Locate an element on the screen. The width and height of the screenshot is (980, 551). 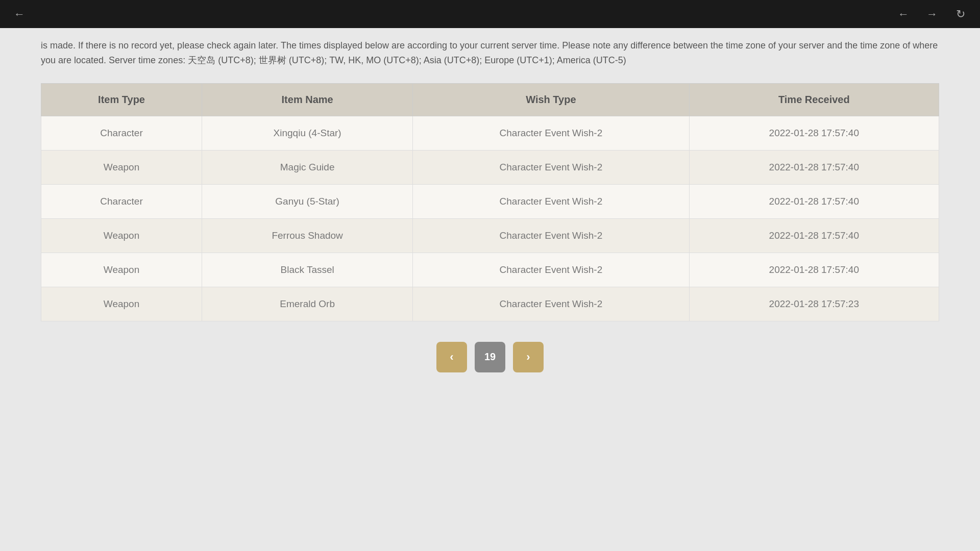
table-header-row: Item Type Item Name Wish Type Time Recei… is located at coordinates (490, 99).